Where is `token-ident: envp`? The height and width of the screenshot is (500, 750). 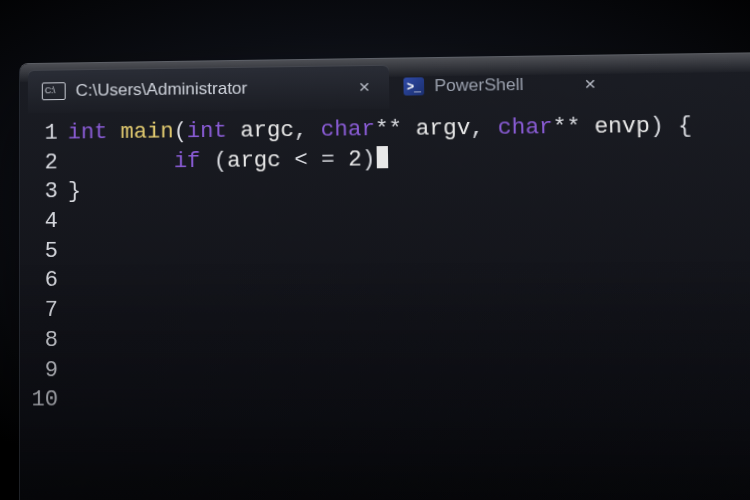 token-ident: envp is located at coordinates (622, 127).